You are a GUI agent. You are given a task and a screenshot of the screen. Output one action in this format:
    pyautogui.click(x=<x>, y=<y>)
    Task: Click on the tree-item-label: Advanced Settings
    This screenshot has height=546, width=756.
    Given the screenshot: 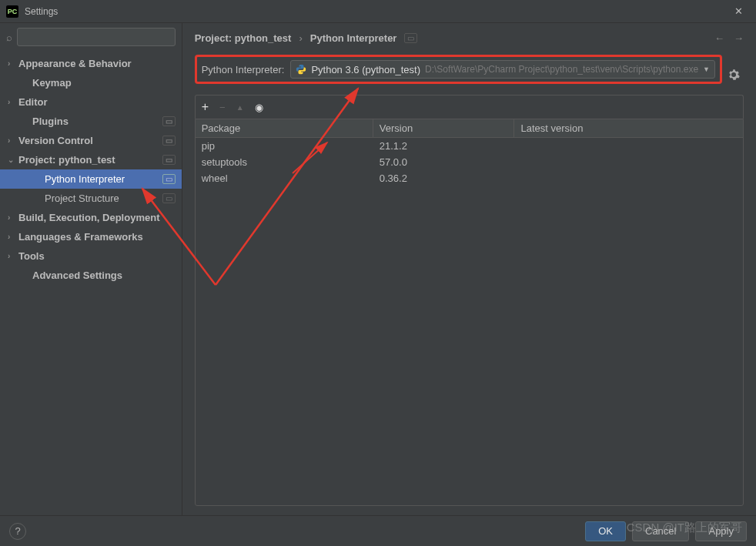 What is the action you would take?
    pyautogui.click(x=104, y=276)
    